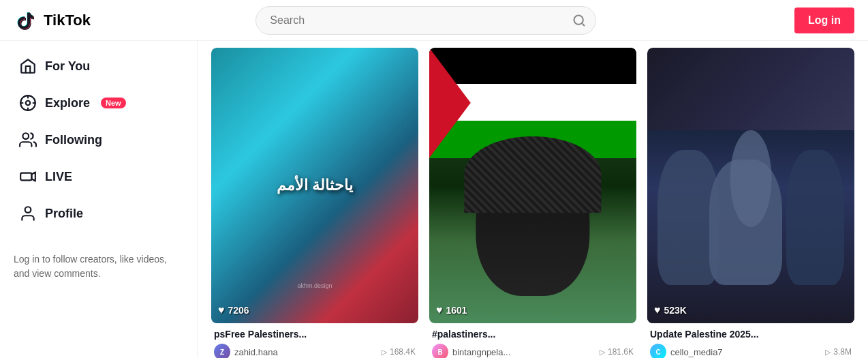  Describe the element at coordinates (98, 140) in the screenshot. I see `sidebar-item-following: Following` at that location.